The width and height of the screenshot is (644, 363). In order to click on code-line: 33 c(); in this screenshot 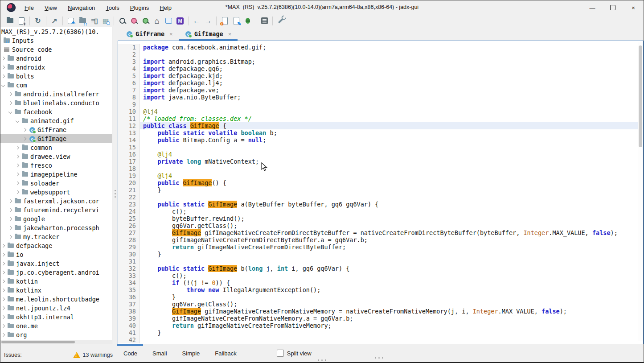, I will do `click(381, 276)`.